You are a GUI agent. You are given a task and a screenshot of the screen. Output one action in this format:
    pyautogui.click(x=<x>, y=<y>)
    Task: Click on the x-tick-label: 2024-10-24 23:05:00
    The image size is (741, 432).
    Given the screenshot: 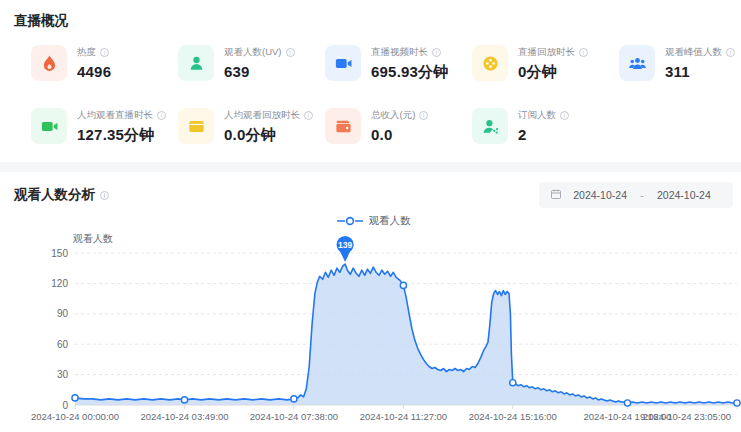 What is the action you would take?
    pyautogui.click(x=687, y=416)
    